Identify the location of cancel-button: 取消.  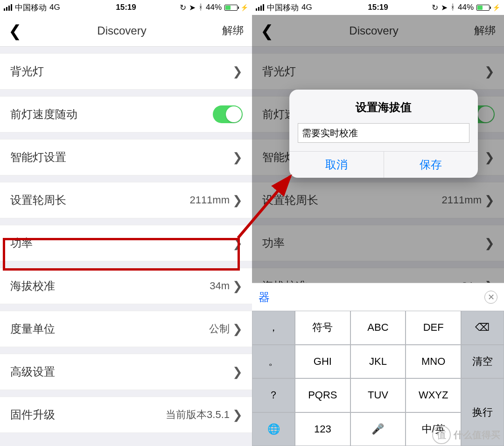
(336, 165).